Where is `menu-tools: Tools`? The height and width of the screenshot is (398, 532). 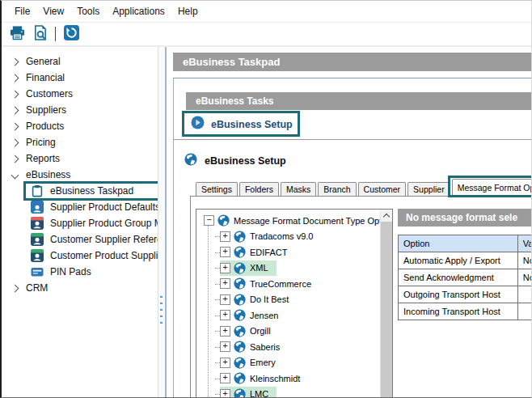
menu-tools: Tools is located at coordinates (88, 11).